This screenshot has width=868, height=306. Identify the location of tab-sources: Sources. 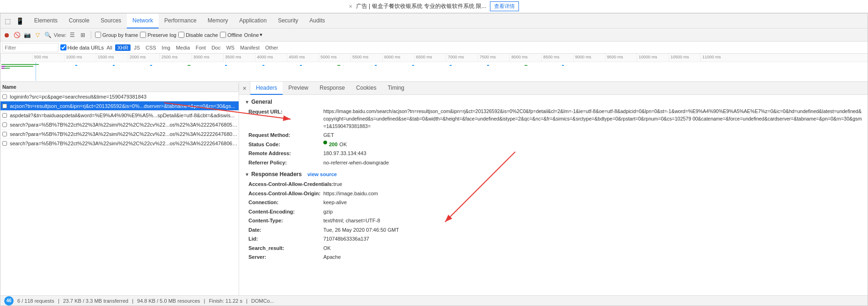
(111, 21).